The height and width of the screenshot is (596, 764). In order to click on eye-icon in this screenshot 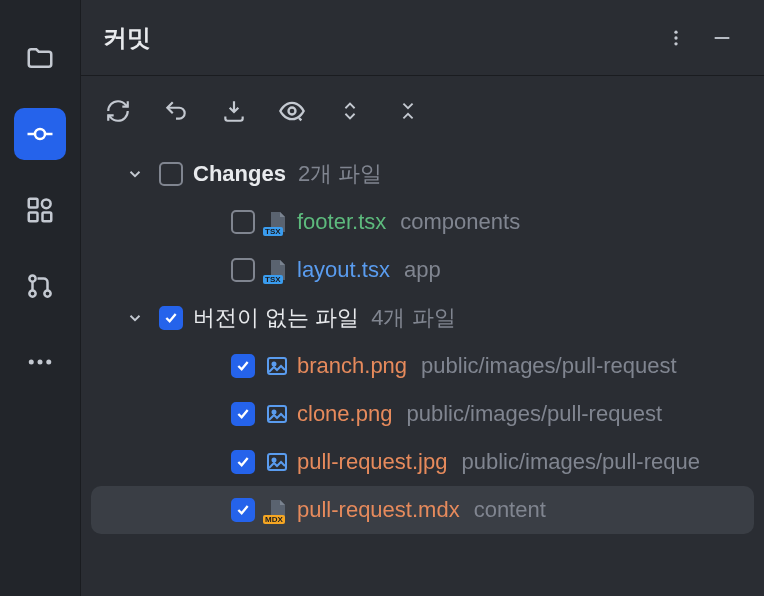, I will do `click(292, 111)`.